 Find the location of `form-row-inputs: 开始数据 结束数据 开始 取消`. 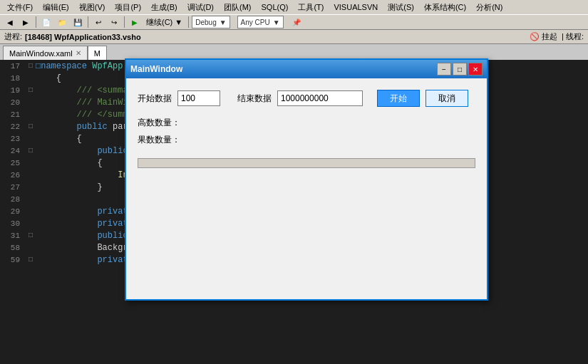

form-row-inputs: 开始数据 结束数据 开始 取消 is located at coordinates (306, 98).